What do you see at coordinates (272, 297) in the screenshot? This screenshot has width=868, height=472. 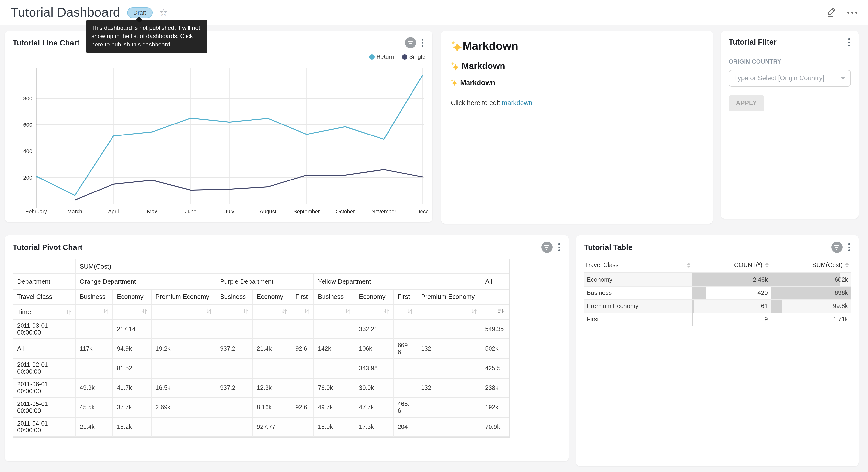 I see `pivot-class-header: Economy` at bounding box center [272, 297].